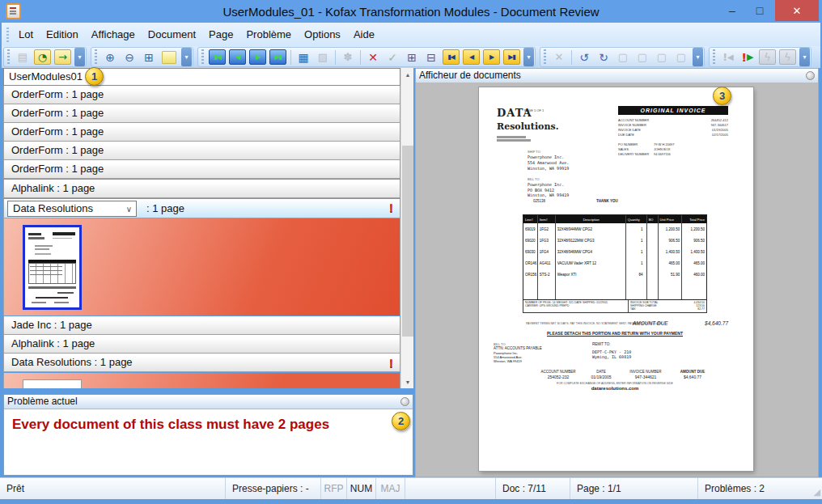 The image size is (822, 504). I want to click on scrollbar-thumb, so click(408, 241).